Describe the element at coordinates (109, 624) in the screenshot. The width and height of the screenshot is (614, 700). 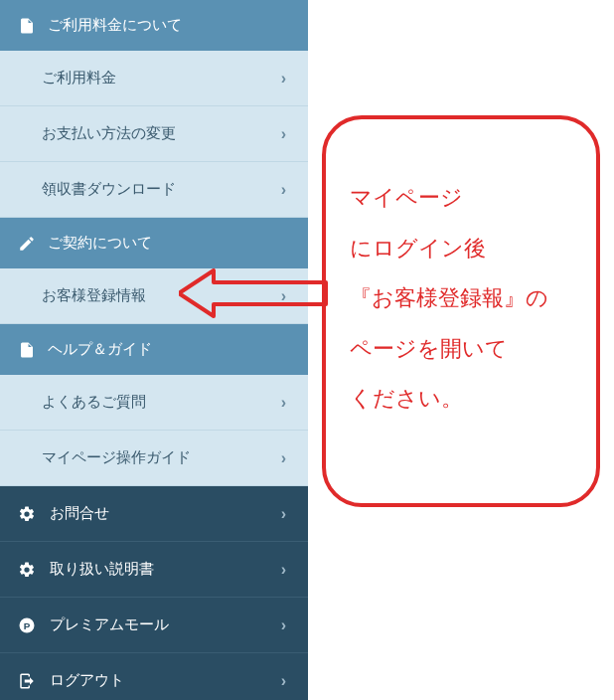
I see `darkitem-label: プレミアムモール` at that location.